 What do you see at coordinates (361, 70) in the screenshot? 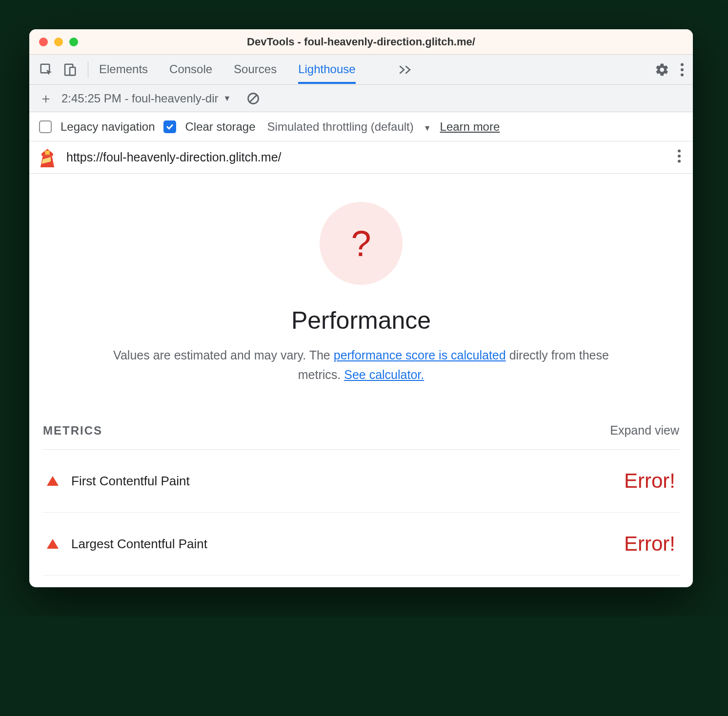
I see `panel-tabstrip: Elements Console Sources Lighthouse` at bounding box center [361, 70].